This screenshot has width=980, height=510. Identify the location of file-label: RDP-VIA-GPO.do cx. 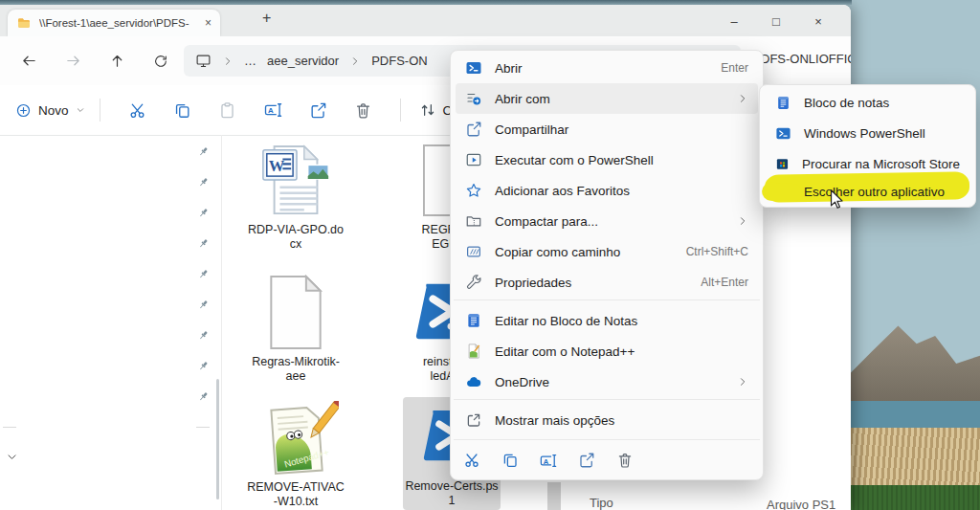
(296, 237).